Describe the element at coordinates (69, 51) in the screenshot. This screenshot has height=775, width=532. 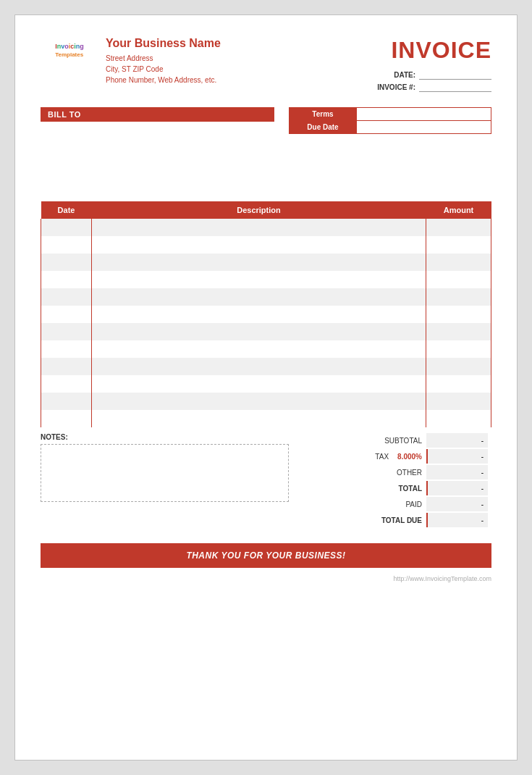
I see `logo-text: Invoicing Templates` at that location.